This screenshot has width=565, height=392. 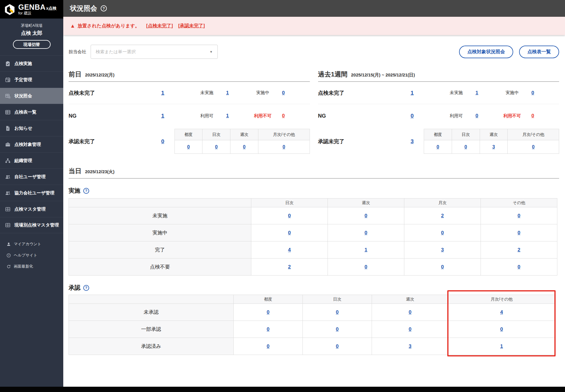 I want to click on table-row: 未実施 0 0 2 0, so click(x=313, y=216).